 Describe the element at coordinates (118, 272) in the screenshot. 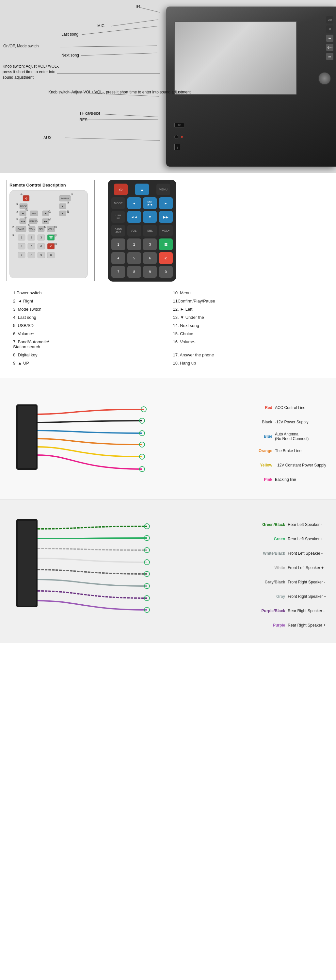

I see `key-7: 7` at that location.